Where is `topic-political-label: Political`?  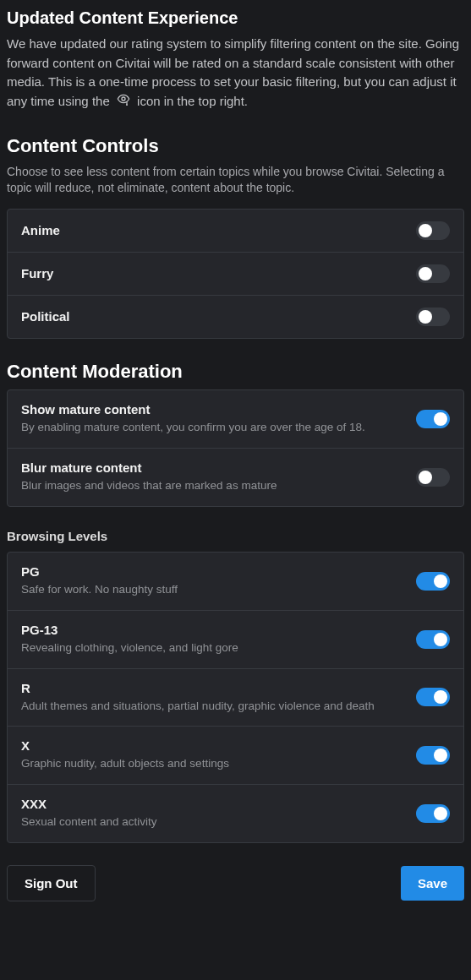
topic-political-label: Political is located at coordinates (213, 316).